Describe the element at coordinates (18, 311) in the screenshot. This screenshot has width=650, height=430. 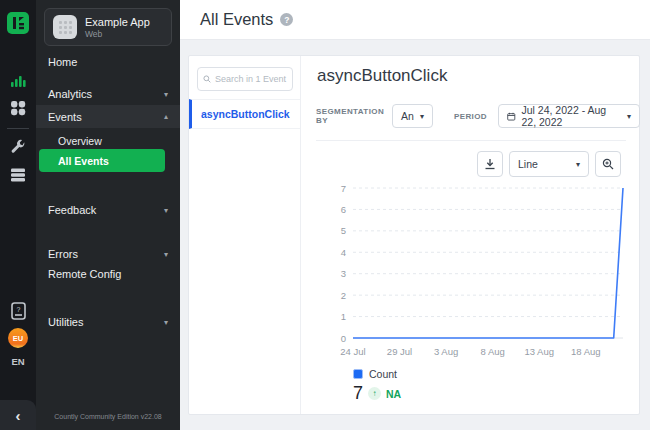
I see `help-center-icon: ?` at that location.